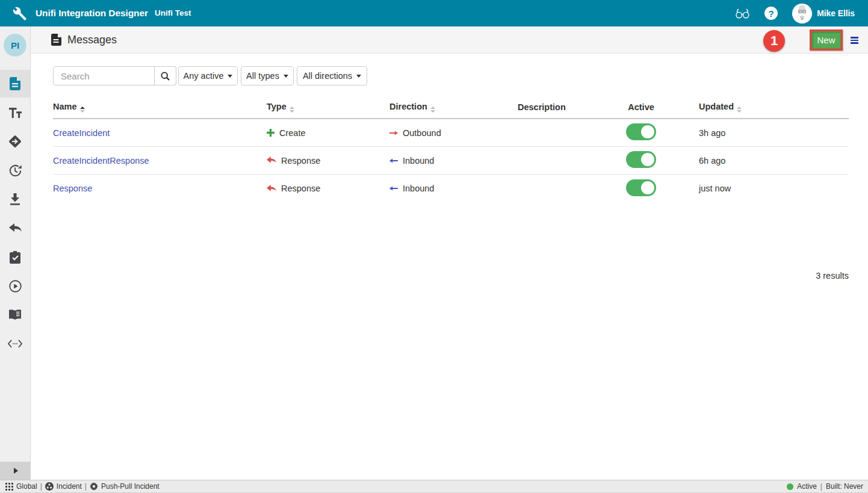 The height and width of the screenshot is (493, 868). What do you see at coordinates (15, 286) in the screenshot?
I see `sidebar-item-runs` at bounding box center [15, 286].